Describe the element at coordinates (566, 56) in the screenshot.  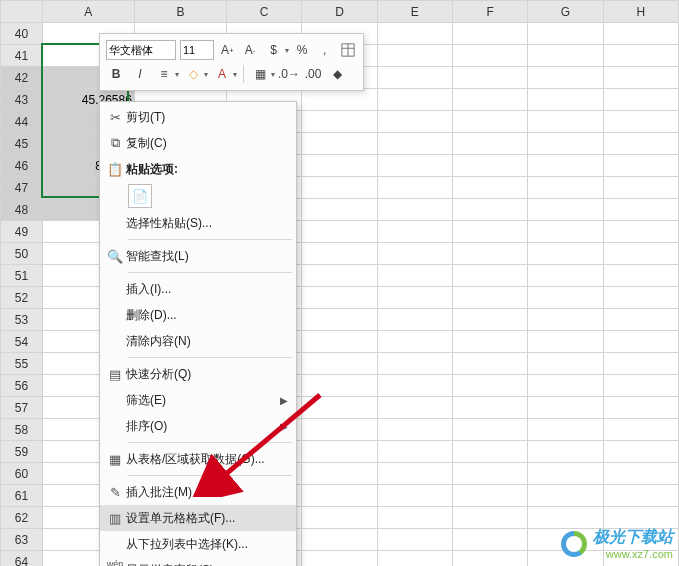
I see `cell-G41` at that location.